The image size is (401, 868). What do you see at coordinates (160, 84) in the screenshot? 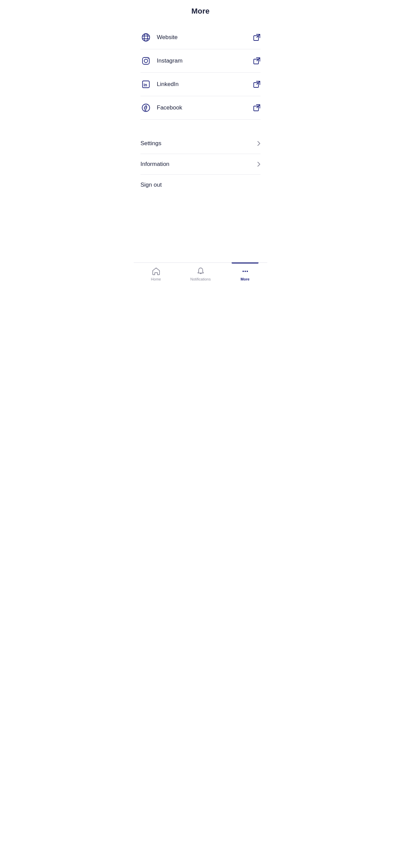
I see `linkedin-item-left: in LinkedIn` at bounding box center [160, 84].